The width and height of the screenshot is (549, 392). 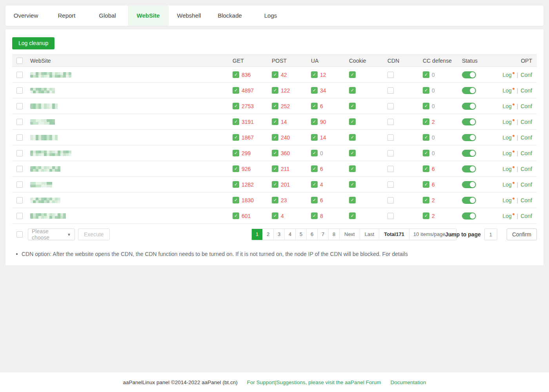 I want to click on documentation-link: Documentation, so click(x=409, y=383).